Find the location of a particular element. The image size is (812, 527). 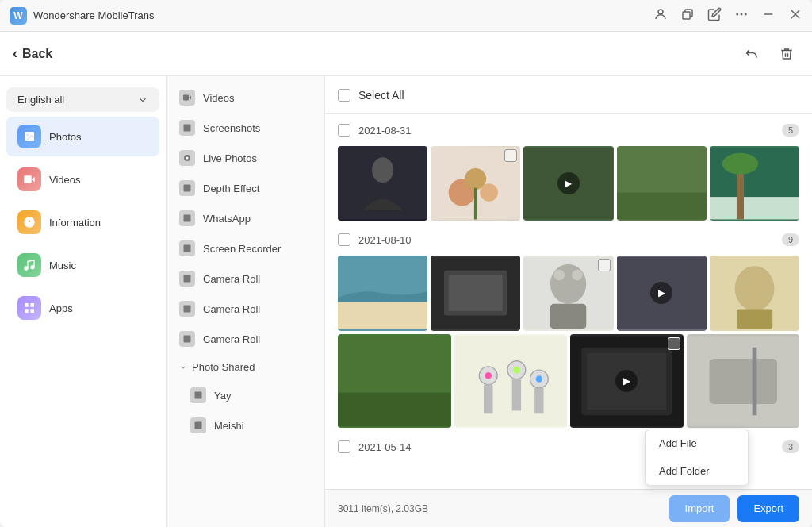

panel-screen-recorder: Screen Recorder is located at coordinates (246, 248).